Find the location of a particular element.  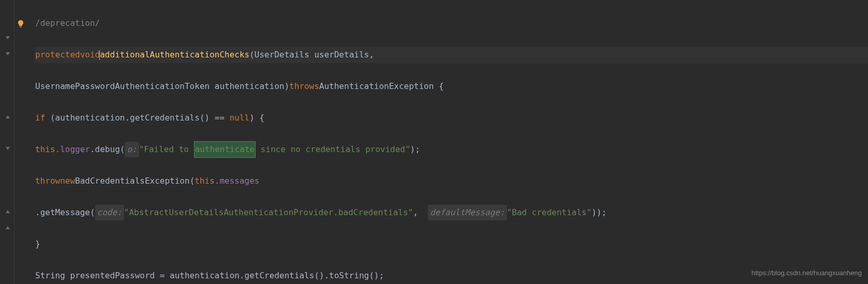

field: .logger is located at coordinates (72, 150).